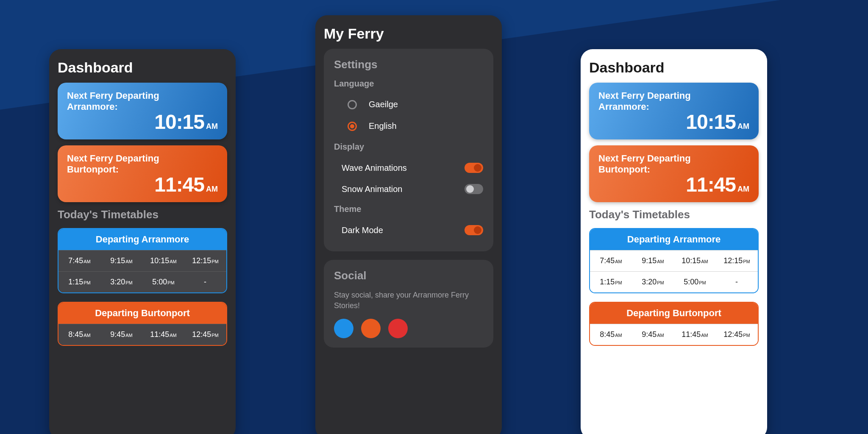  What do you see at coordinates (409, 231) in the screenshot?
I see `toggle-dark-mode: Dark Mode` at bounding box center [409, 231].